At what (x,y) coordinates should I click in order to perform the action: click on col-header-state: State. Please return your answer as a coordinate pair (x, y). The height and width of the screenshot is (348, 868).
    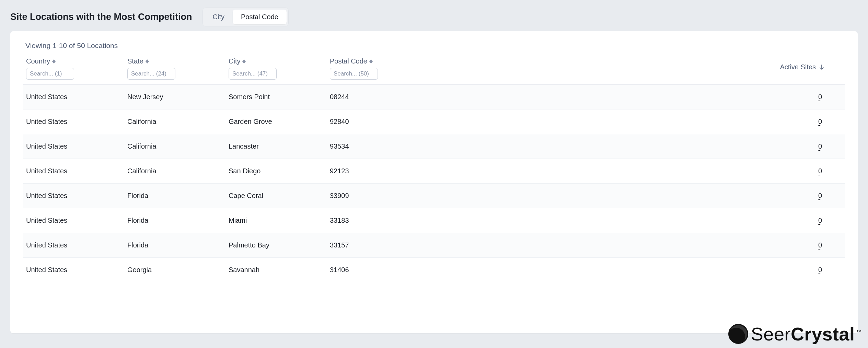
    Looking at the image, I should click on (175, 70).